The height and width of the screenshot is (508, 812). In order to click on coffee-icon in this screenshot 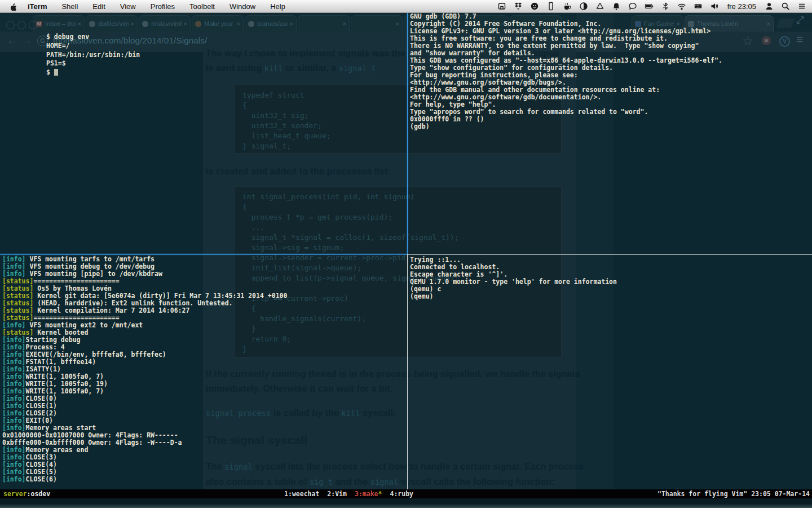, I will do `click(567, 6)`.